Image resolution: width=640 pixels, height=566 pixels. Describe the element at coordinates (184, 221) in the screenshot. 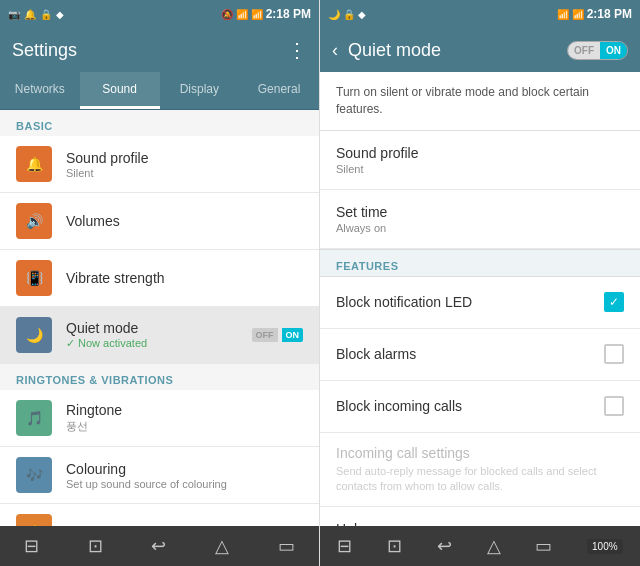

I see `volumes-text: Volumes` at that location.